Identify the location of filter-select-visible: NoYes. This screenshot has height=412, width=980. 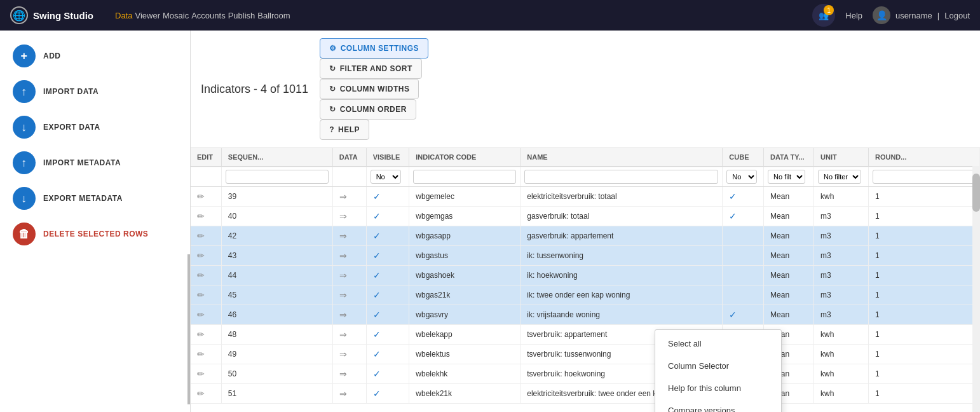
(386, 177).